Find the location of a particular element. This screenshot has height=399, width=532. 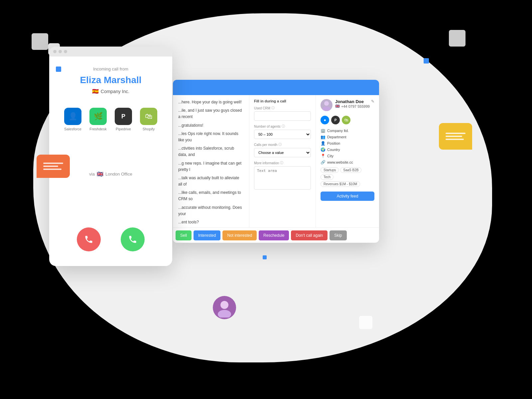

freshdesk-icon: 🌿 is located at coordinates (98, 116).